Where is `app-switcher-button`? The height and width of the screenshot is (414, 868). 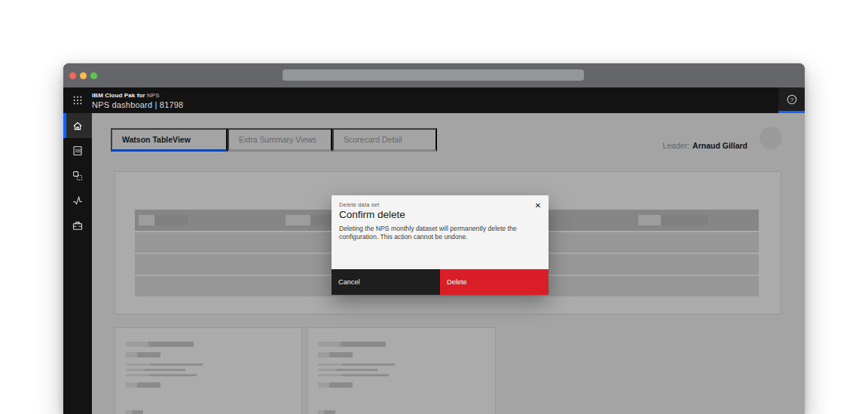 app-switcher-button is located at coordinates (78, 100).